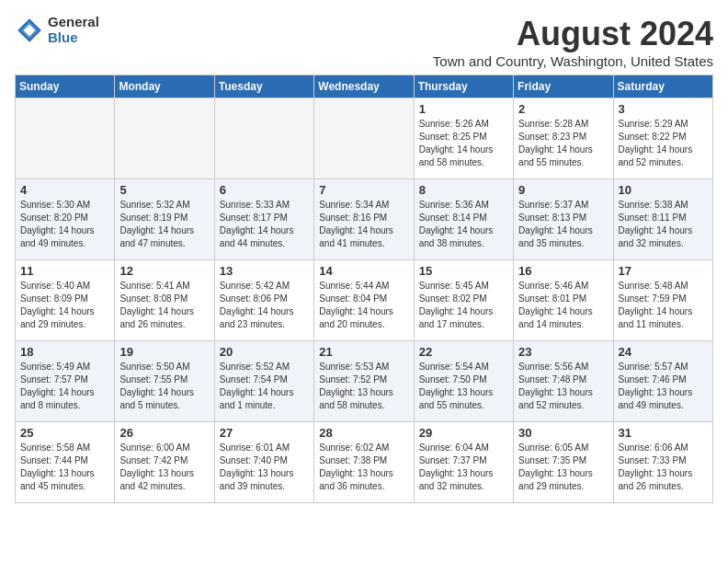  What do you see at coordinates (463, 463) in the screenshot?
I see `calendar-cell: 29Sunrise: 6:04 AM Sunset: 7:37 PM Dayli…` at bounding box center [463, 463].